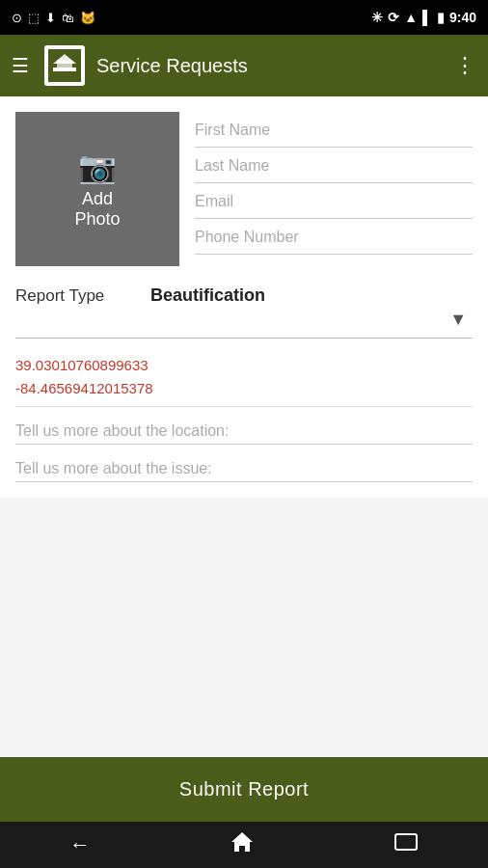 This screenshot has width=488, height=868. What do you see at coordinates (244, 307) in the screenshot?
I see `report-type-section: Report Type Beautification ▼` at bounding box center [244, 307].